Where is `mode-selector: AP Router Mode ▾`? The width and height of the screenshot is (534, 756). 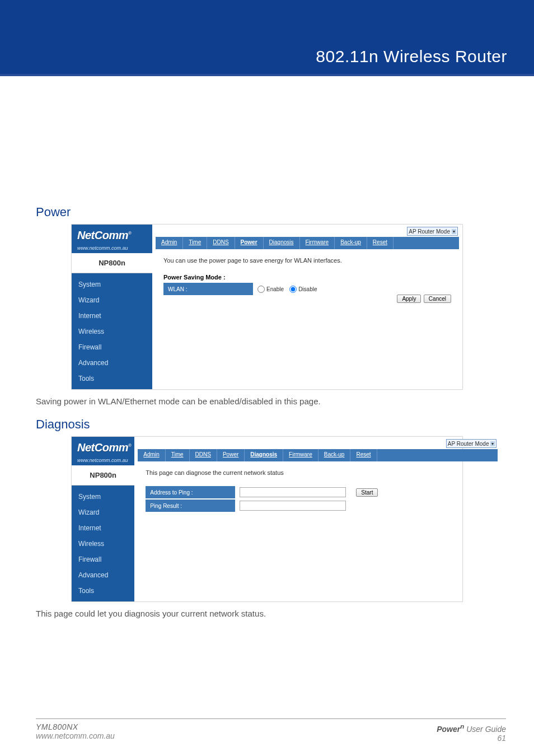
mode-selector: AP Router Mode ▾ is located at coordinates (432, 231).